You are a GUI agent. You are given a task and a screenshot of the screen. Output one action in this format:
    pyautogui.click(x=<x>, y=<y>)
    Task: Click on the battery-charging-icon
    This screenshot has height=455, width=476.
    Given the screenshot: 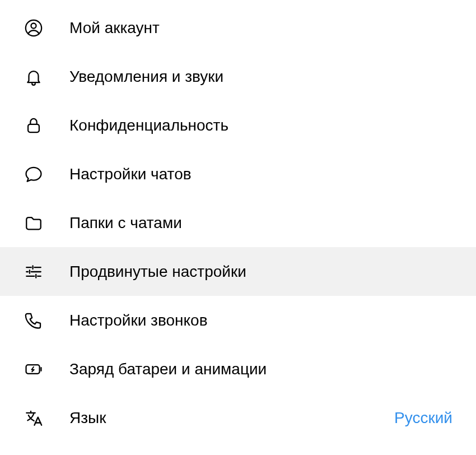 What is the action you would take?
    pyautogui.click(x=34, y=369)
    